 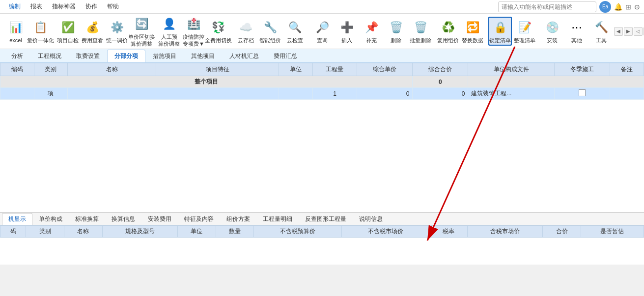 I want to click on toolbar-cloud-save: ☁️ 云存档, so click(x=246, y=31).